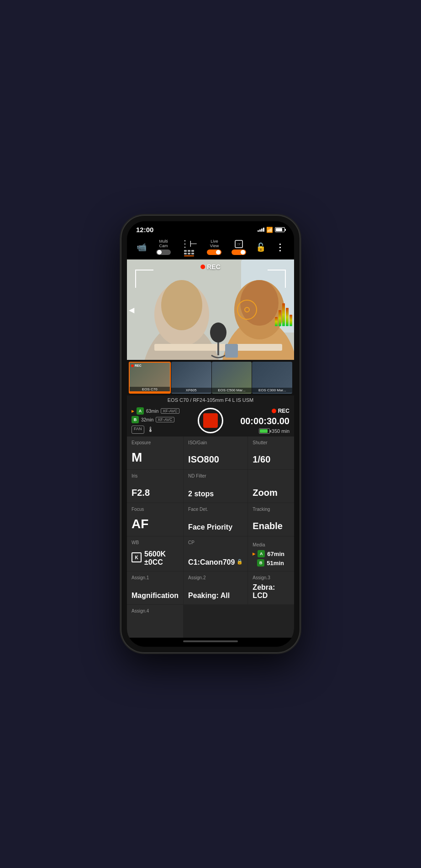  What do you see at coordinates (271, 588) in the screenshot?
I see `assign3-cell: Assign.3 Zebra: LCD` at bounding box center [271, 588].